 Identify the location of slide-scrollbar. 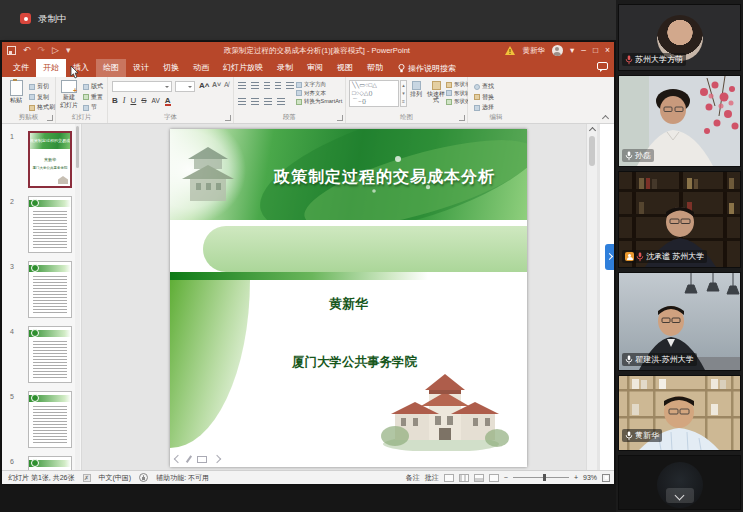
(592, 297).